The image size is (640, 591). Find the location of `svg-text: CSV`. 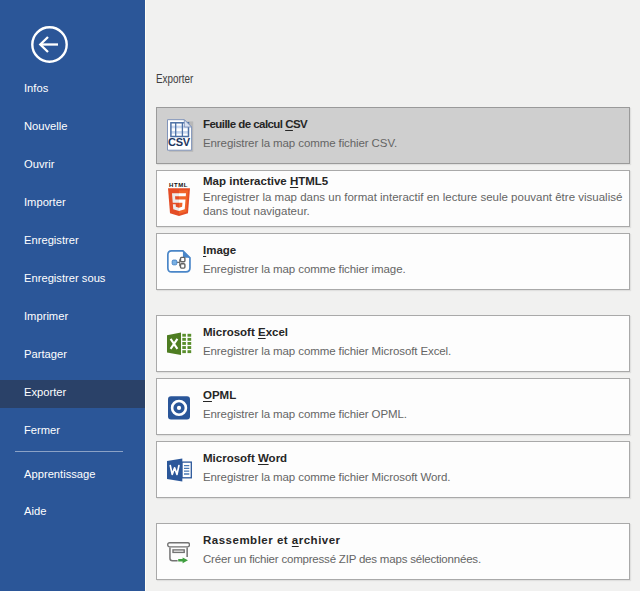

svg-text: CSV is located at coordinates (180, 142).